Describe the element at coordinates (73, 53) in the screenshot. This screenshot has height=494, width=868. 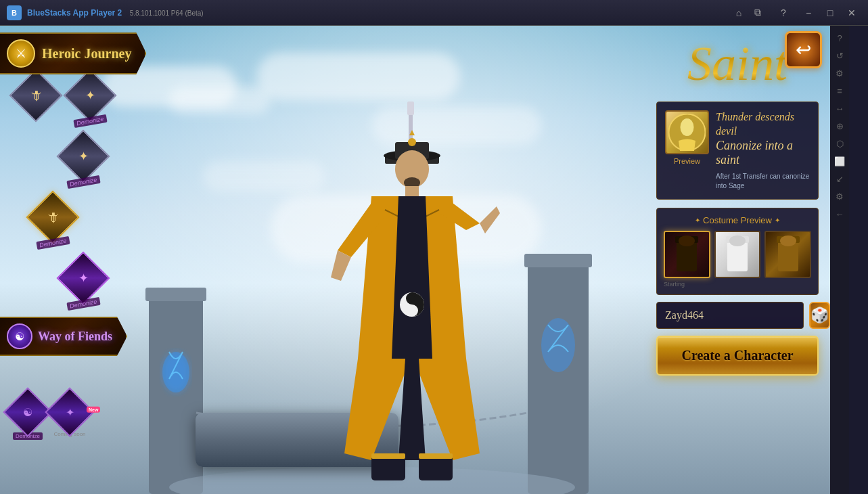
I see `heroic-journey-panel: ⚔ Heroic Journey` at that location.